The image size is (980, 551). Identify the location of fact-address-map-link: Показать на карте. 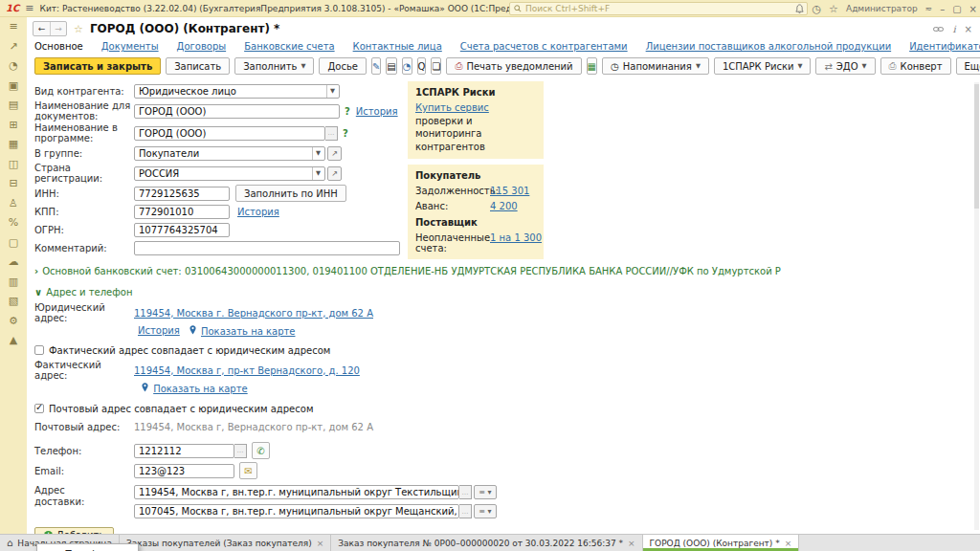
(201, 388).